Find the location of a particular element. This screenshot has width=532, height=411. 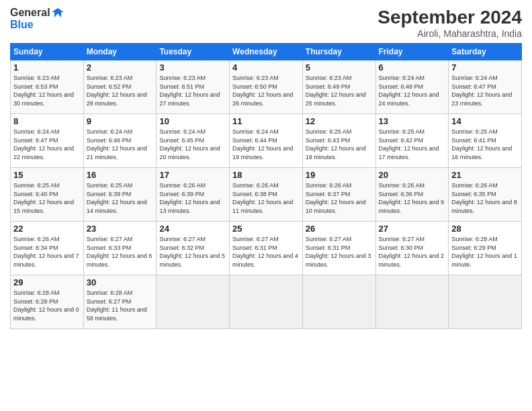

logo-text-blue: Blue is located at coordinates (37, 25).